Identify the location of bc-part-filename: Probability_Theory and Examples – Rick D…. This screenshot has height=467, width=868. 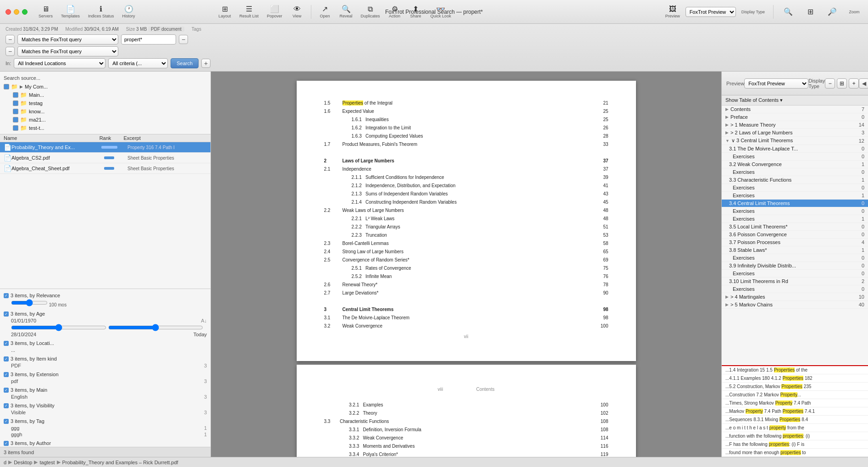
(120, 462).